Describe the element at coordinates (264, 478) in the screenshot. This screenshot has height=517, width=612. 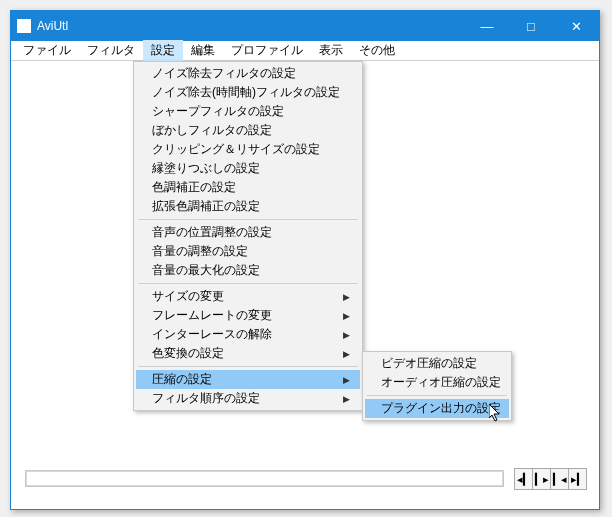
I see `scrollbar-thumb` at that location.